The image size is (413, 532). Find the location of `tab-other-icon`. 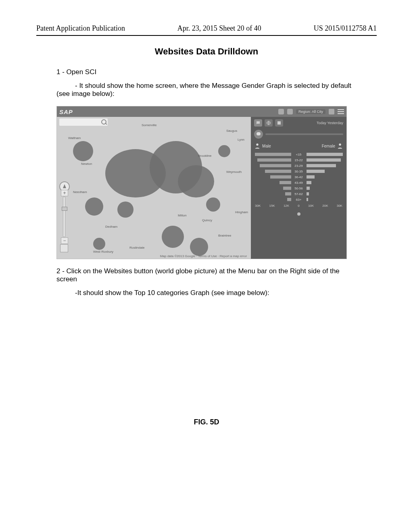

tab-other-icon is located at coordinates (279, 123).